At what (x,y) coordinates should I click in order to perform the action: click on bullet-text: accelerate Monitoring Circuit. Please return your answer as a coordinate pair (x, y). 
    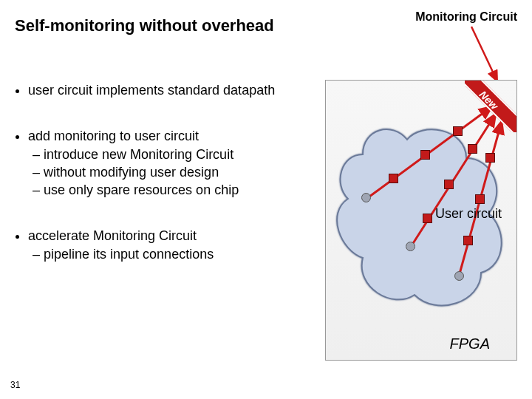
    Looking at the image, I should click on (112, 236).